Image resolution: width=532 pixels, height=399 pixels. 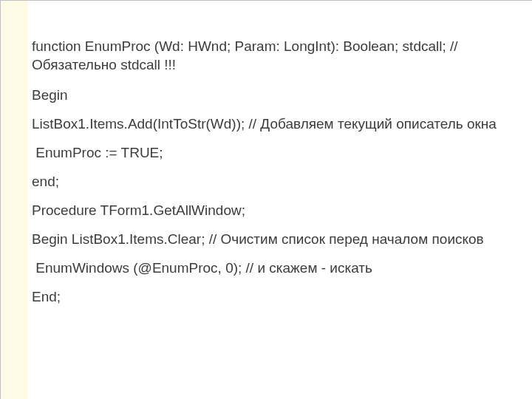 I want to click on code-line: ListBox1.Items.Add(IntToStr(Wd)); // Доб…, so click(x=270, y=124).